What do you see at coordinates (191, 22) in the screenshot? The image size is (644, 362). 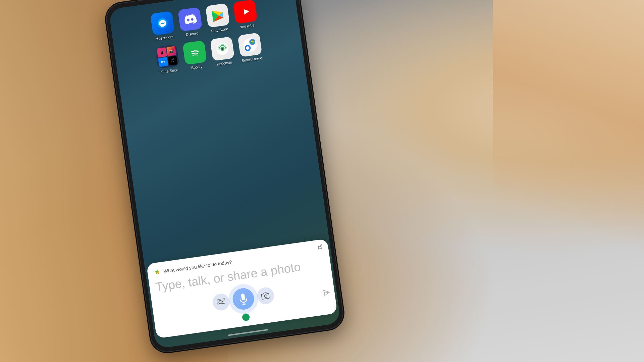 I see `app-icon-discord: Discord` at bounding box center [191, 22].